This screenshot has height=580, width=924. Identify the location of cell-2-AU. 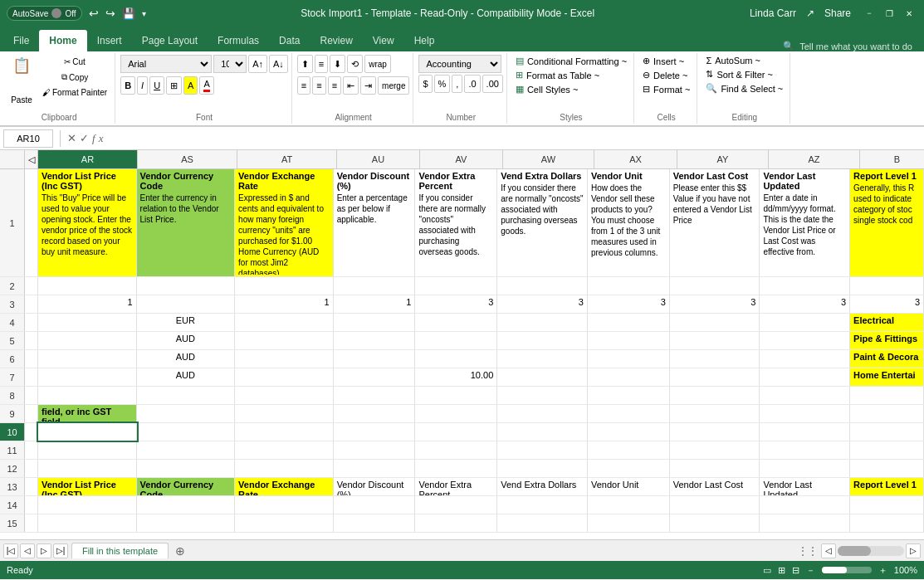
(375, 285).